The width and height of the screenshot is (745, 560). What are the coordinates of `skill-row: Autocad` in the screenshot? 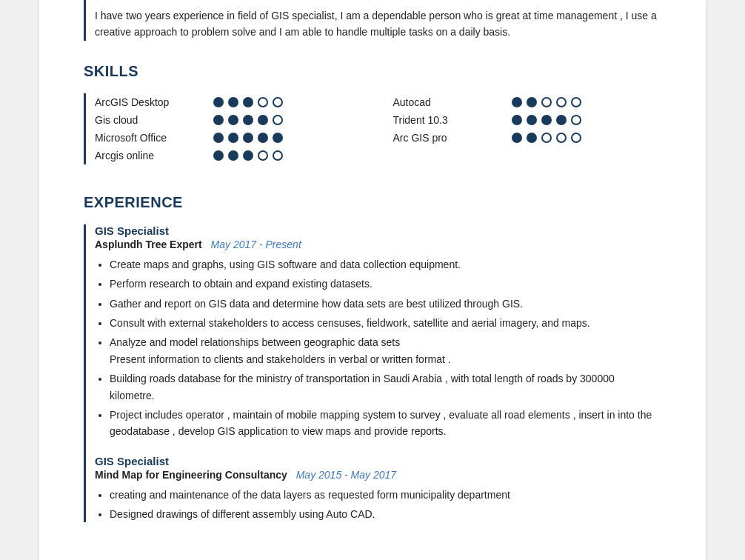 It's located at (527, 102).